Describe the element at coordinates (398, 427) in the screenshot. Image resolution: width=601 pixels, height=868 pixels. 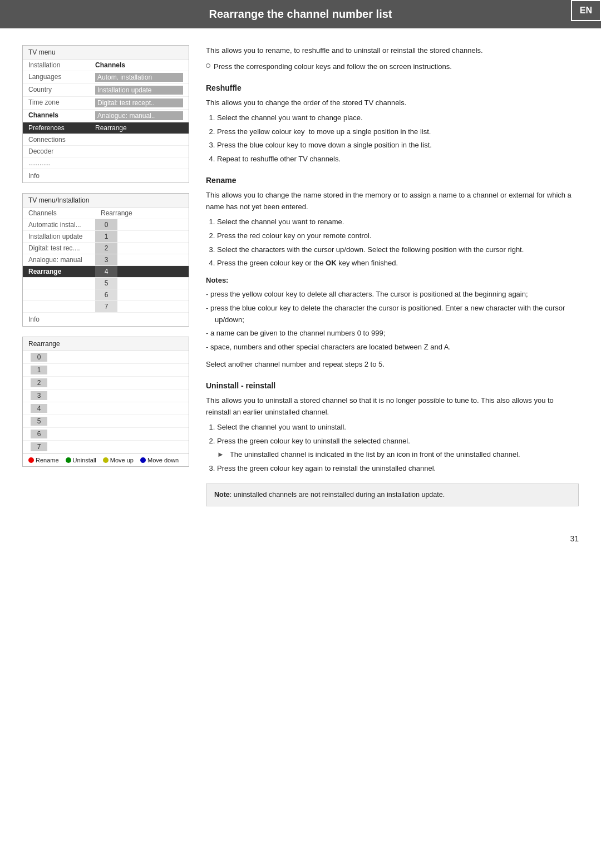
I see `uninstall-step-1: Select the channel you want to uninstall…` at that location.